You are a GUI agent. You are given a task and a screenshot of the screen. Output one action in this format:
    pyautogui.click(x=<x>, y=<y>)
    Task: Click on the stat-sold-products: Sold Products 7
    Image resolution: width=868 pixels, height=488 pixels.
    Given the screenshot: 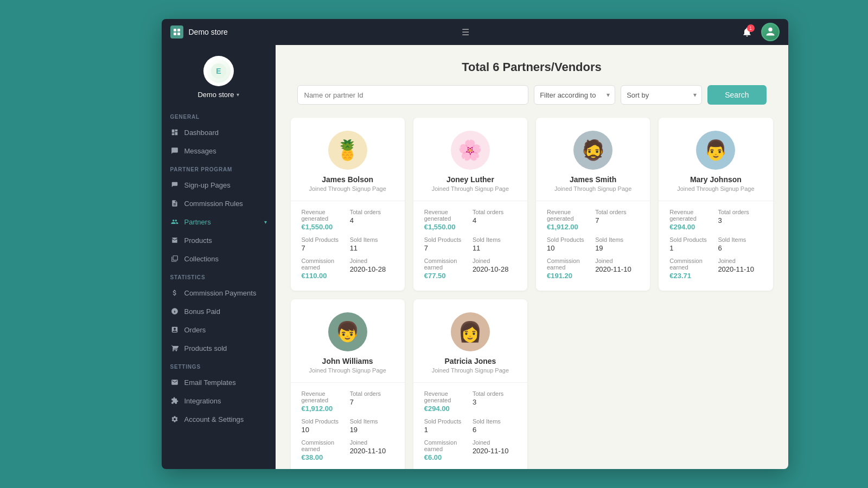 What is the action you would take?
    pyautogui.click(x=323, y=244)
    